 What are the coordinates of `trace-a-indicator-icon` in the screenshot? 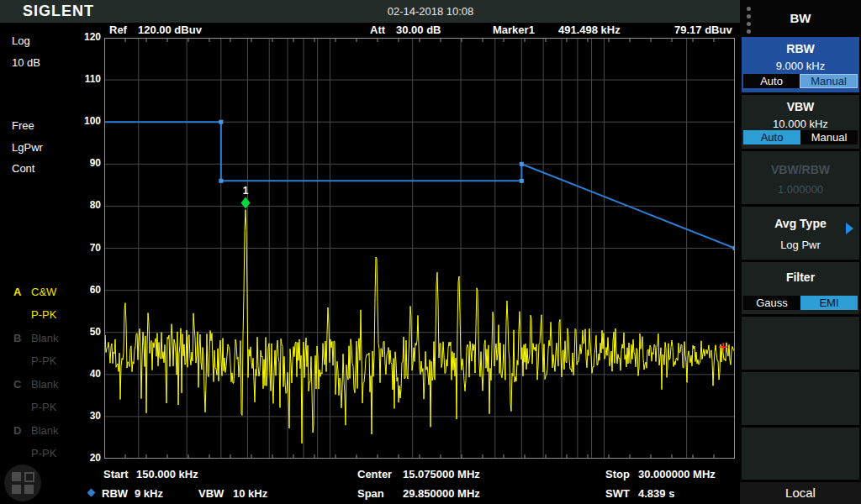 It's located at (91, 492).